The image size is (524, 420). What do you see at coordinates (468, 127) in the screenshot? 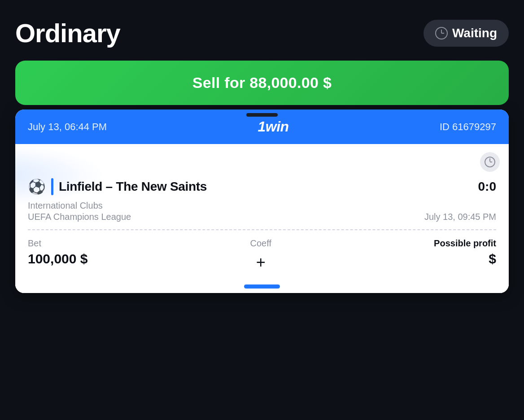
I see `bet-id: ID 61679297` at bounding box center [468, 127].